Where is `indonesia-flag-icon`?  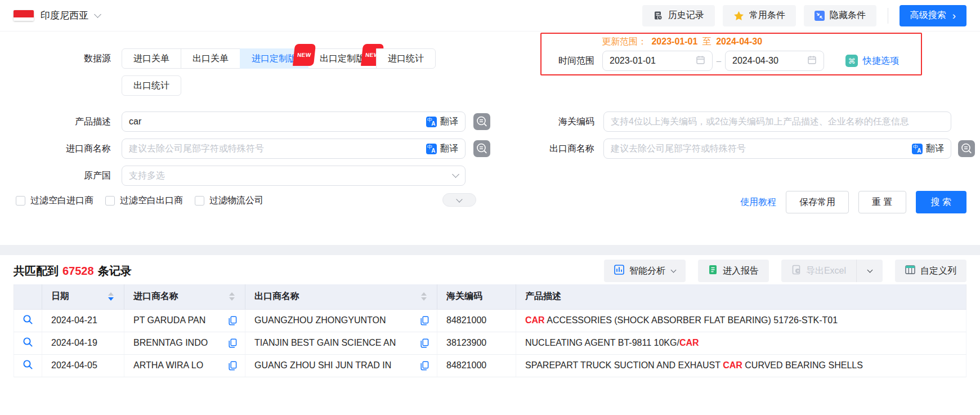
indonesia-flag-icon is located at coordinates (24, 16).